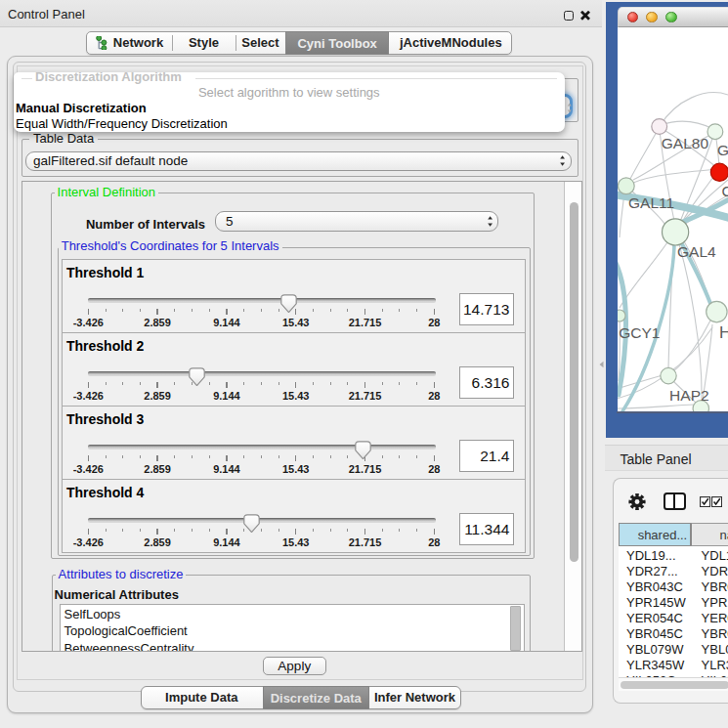 This screenshot has height=728, width=728. What do you see at coordinates (725, 190) in the screenshot?
I see `svg-text: C` at bounding box center [725, 190].